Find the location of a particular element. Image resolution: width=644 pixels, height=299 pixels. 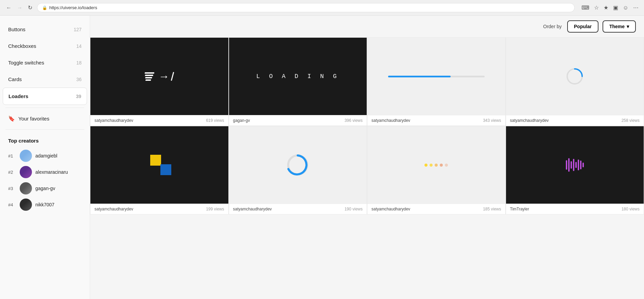

sidebar-item-count: 39 is located at coordinates (79, 96).